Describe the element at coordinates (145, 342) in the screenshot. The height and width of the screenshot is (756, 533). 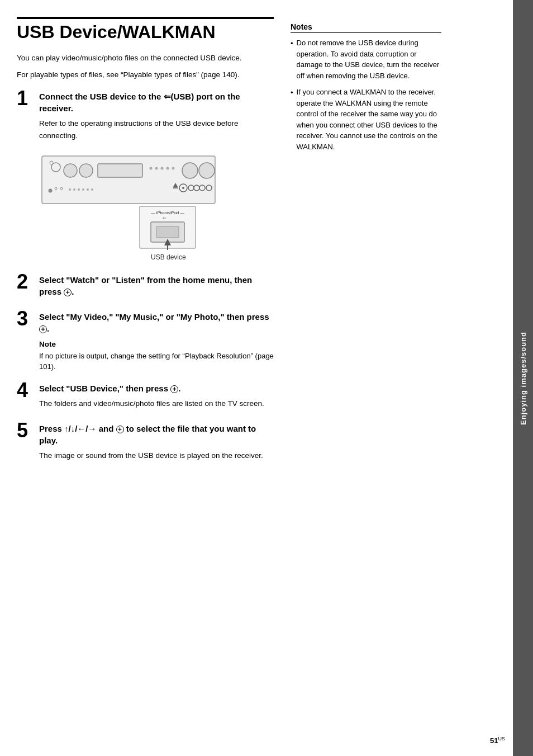
I see `step-3: 3 Select "My Video," "My Music," or "My …` at that location.